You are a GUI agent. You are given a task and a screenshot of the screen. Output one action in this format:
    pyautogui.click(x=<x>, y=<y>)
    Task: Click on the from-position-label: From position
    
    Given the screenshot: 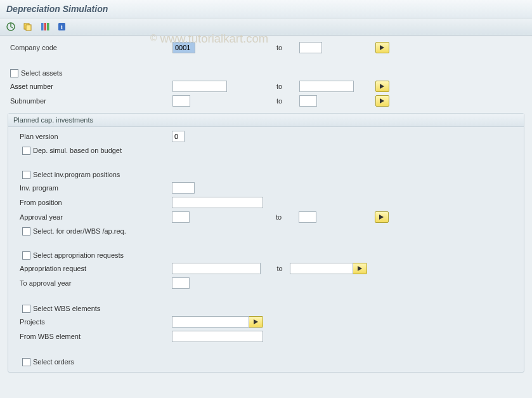 What is the action you would take?
    pyautogui.click(x=91, y=202)
    